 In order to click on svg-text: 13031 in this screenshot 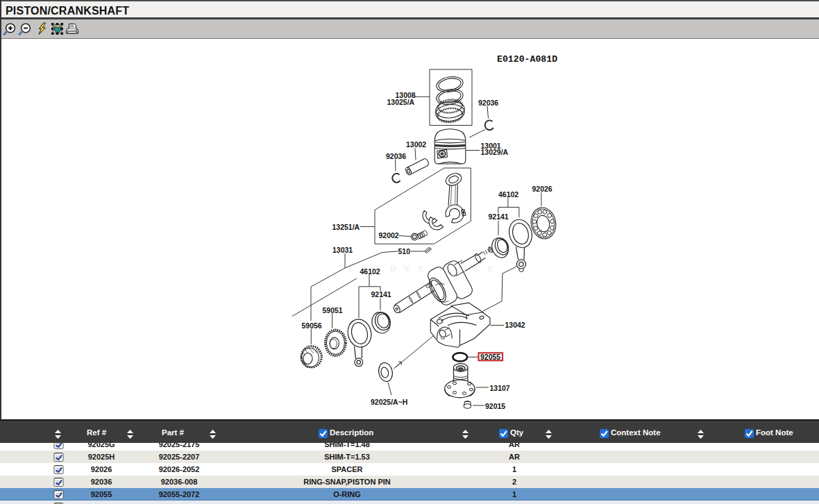, I will do `click(343, 250)`.